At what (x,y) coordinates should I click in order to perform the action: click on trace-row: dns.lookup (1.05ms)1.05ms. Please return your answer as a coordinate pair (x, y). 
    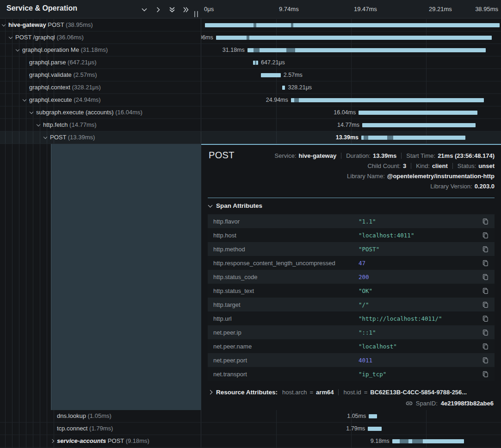
    Looking at the image, I should click on (251, 417).